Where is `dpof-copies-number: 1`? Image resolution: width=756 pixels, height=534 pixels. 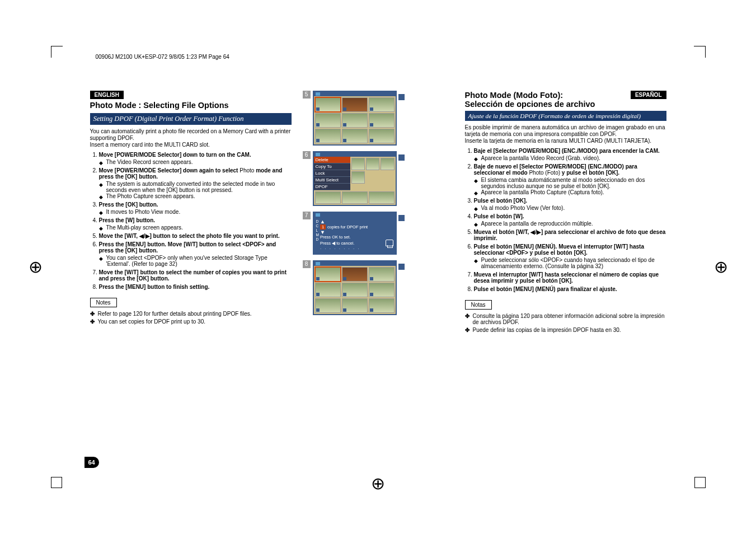
dpof-copies-number: 1 is located at coordinates (323, 227).